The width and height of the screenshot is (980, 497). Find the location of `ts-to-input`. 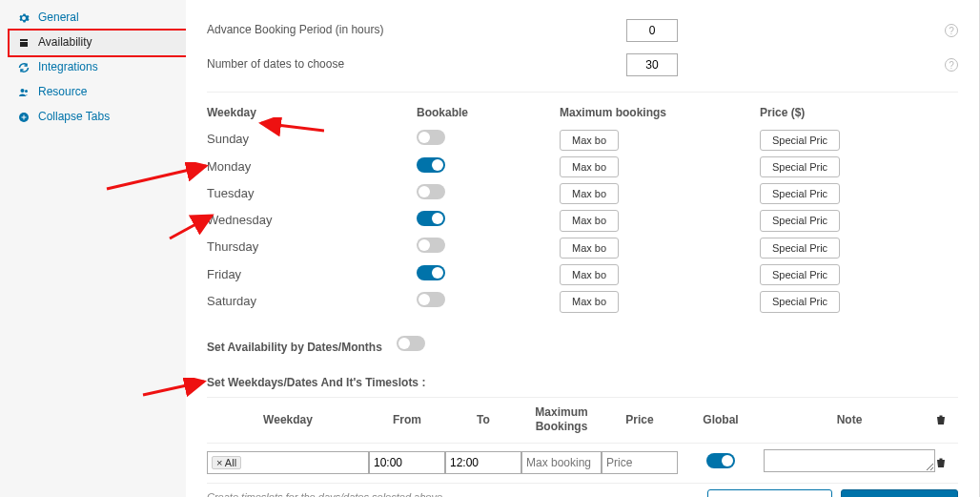

ts-to-input is located at coordinates (483, 463).